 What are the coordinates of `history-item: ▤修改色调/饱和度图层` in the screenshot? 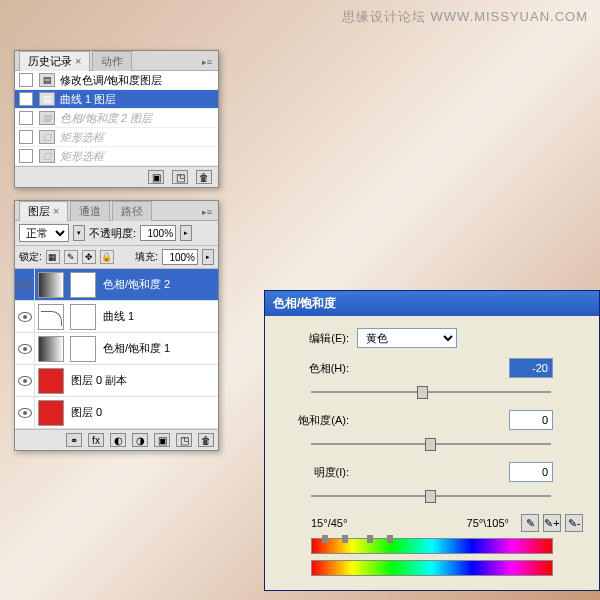 It's located at (116, 80).